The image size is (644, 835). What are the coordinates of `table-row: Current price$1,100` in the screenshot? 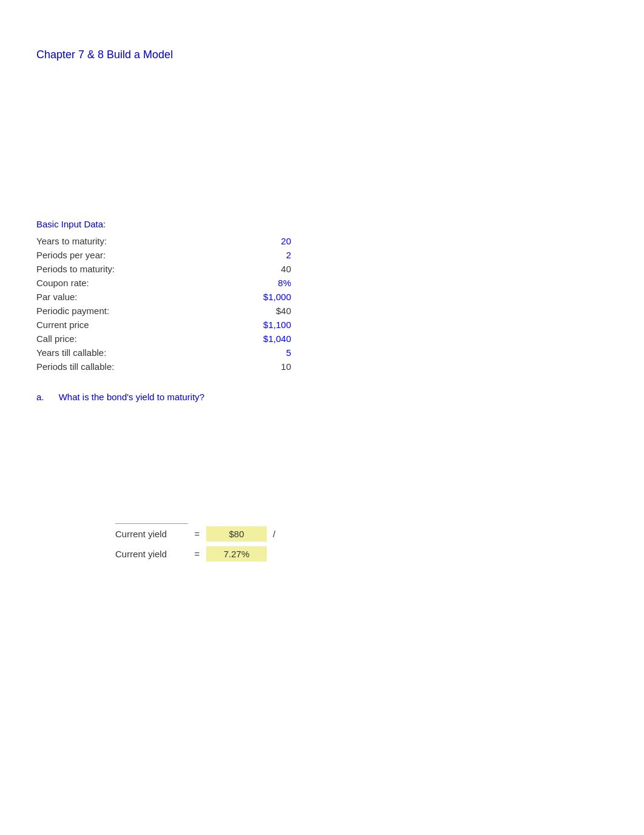 It's located at (164, 325).